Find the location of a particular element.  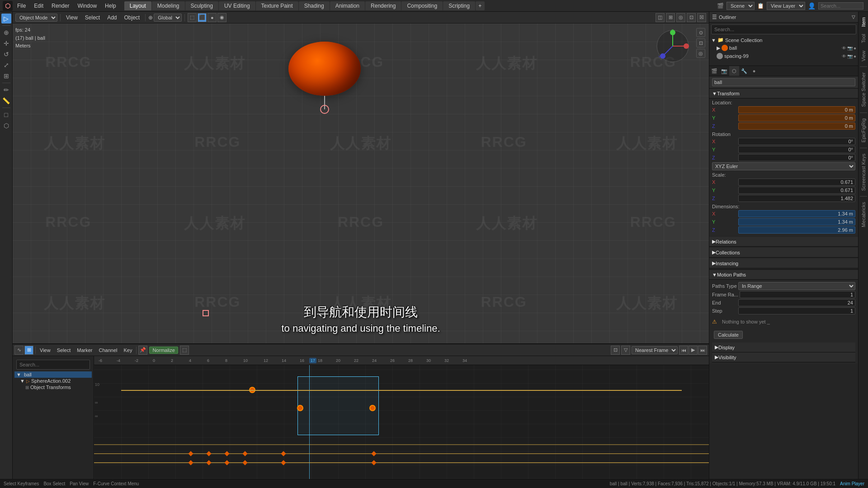

ball-camera-icon: 📷 is located at coordinates (850, 48).